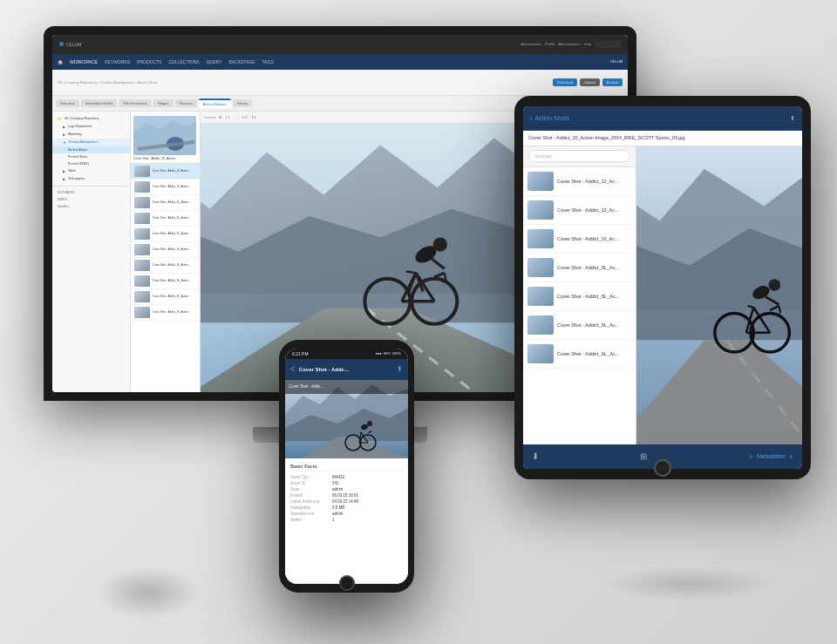 This screenshot has height=644, width=837. Describe the element at coordinates (187, 103) in the screenshot. I see `tab-versions: Versions` at that location.